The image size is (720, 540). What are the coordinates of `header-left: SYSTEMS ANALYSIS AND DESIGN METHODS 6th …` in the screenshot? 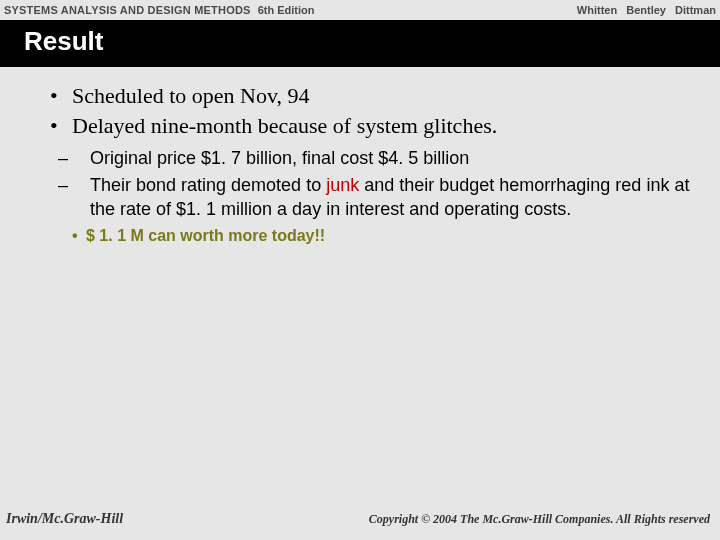 It's located at (159, 10).